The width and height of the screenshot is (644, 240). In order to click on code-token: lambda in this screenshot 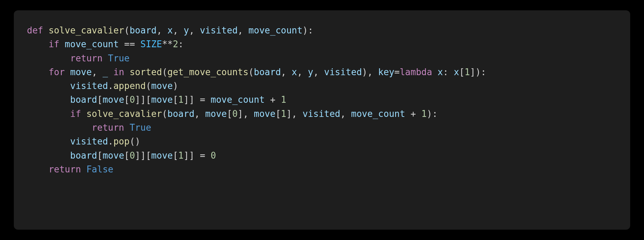, I will do `click(416, 72)`.